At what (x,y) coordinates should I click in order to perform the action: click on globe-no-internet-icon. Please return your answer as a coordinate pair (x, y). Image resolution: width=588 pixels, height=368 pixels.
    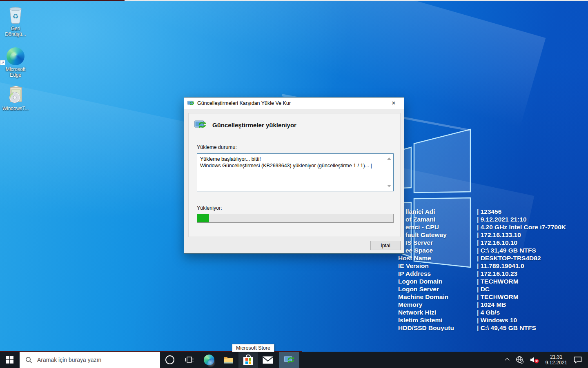
    Looking at the image, I should click on (520, 360).